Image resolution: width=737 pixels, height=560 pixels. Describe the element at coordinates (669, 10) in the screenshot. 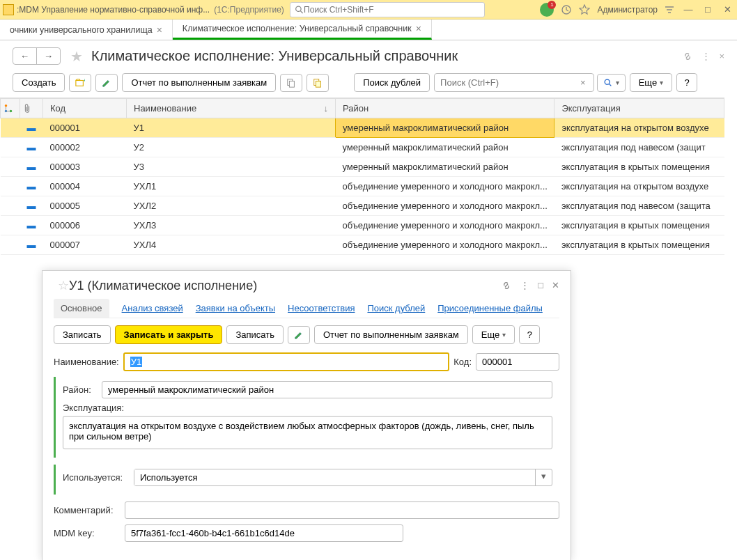

I see `menu-icon` at that location.